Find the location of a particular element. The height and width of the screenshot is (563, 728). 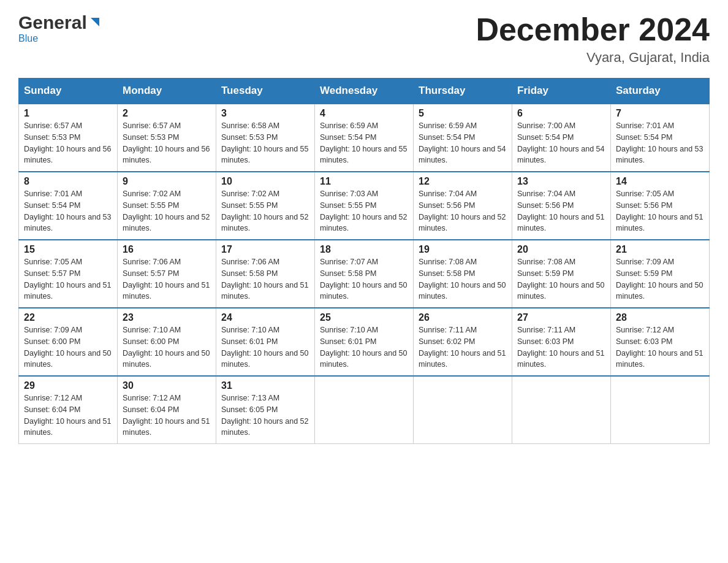

day-info: Sunrise: 6:58 AMSunset: 5:53 PMDaylight:… is located at coordinates (265, 144).